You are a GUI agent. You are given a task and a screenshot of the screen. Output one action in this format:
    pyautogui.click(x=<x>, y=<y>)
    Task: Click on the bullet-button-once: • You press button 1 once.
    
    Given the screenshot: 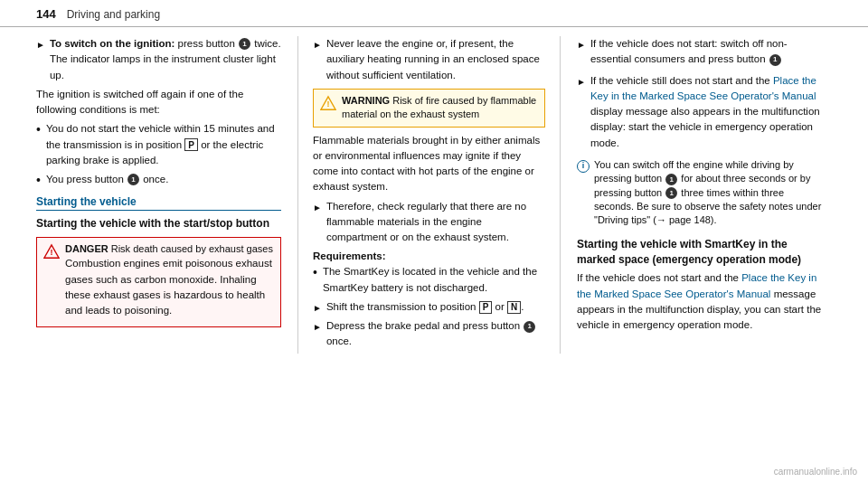 What is the action you would take?
    pyautogui.click(x=159, y=180)
    